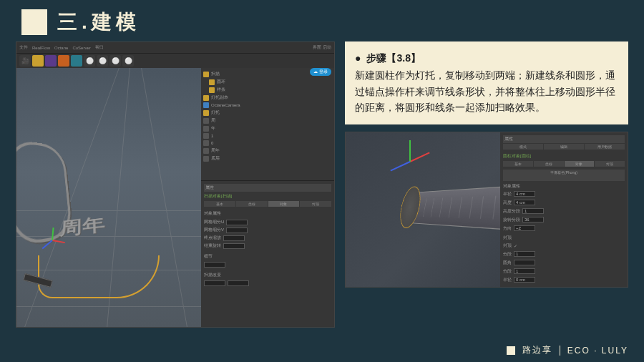  What do you see at coordinates (62, 48) in the screenshot?
I see `menu-item: Octane` at bounding box center [62, 48].